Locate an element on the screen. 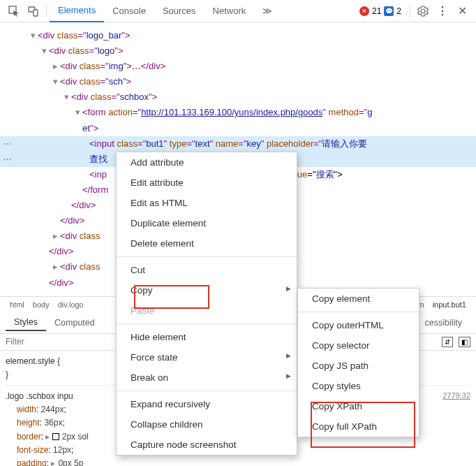 This screenshot has height=466, width=476. gear-icon is located at coordinates (423, 11).